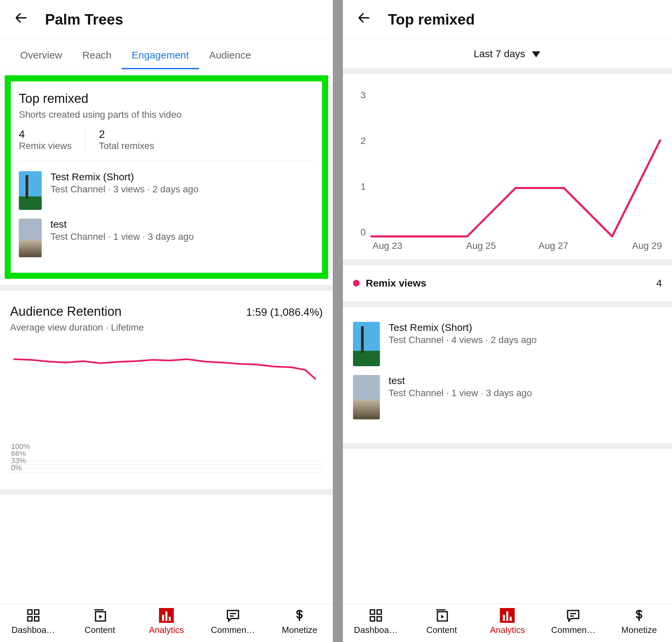 The width and height of the screenshot is (672, 642). Describe the element at coordinates (284, 312) in the screenshot. I see `retention-value: 1:59 (1,086.4%)` at that location.